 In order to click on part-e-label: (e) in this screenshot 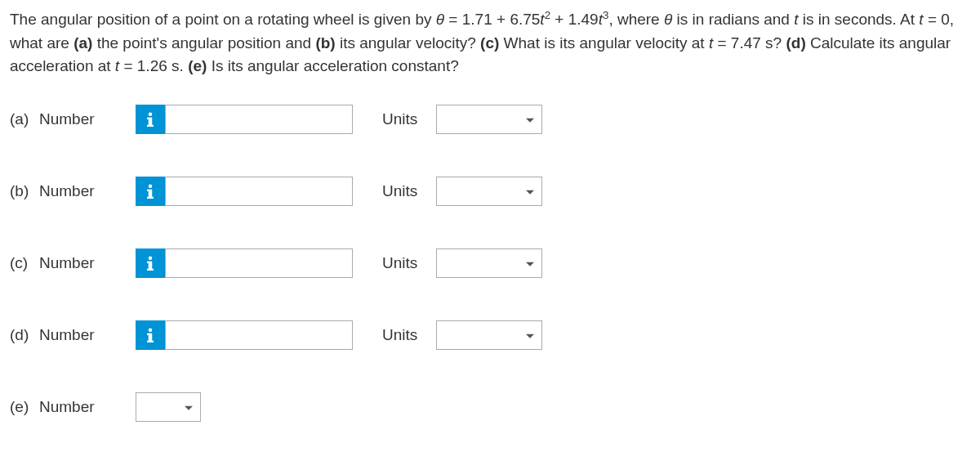, I will do `click(198, 65)`.